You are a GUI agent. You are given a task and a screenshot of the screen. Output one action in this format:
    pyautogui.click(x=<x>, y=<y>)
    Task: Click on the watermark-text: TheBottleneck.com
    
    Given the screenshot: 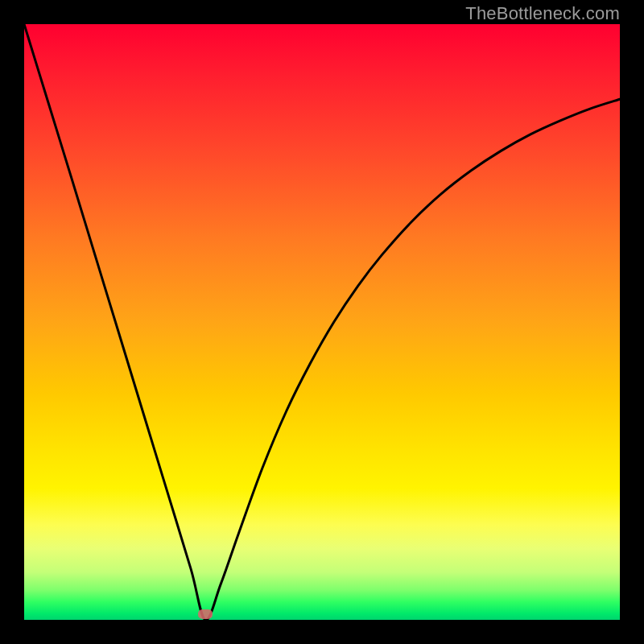 What is the action you would take?
    pyautogui.click(x=543, y=14)
    